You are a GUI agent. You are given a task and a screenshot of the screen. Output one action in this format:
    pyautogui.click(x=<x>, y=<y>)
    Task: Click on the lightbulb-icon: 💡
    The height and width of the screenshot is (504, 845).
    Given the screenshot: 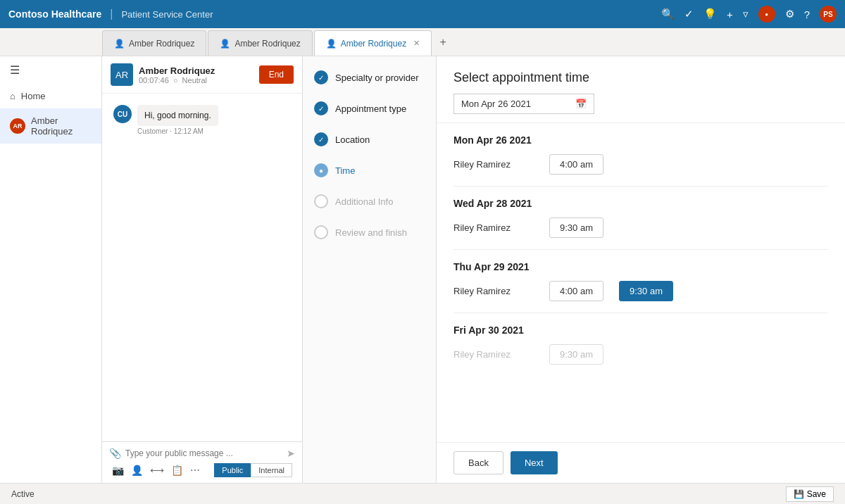 What is the action you would take?
    pyautogui.click(x=710, y=14)
    